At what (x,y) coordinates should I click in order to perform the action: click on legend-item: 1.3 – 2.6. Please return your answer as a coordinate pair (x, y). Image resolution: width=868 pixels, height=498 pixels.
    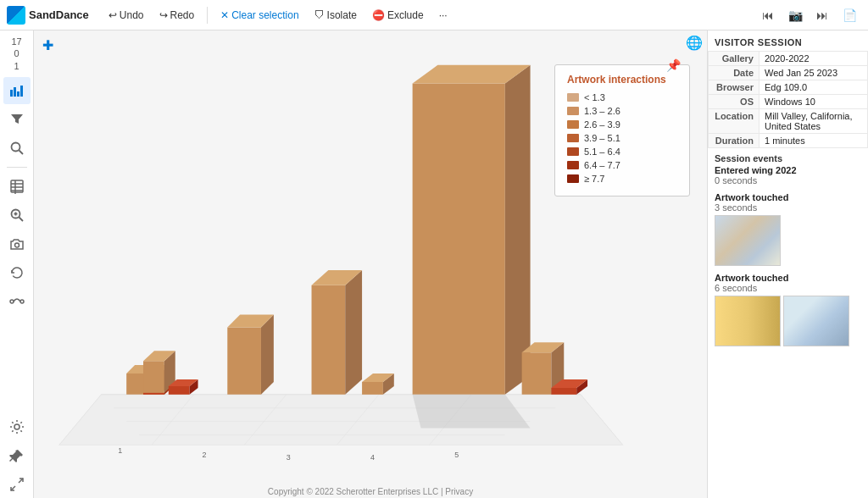
    Looking at the image, I should click on (622, 111).